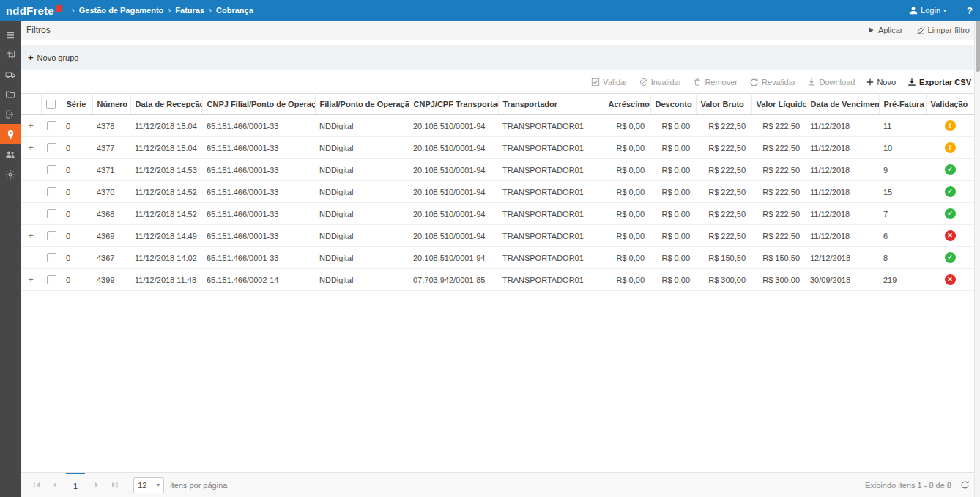  I want to click on vertical-scrollbar, so click(977, 259).